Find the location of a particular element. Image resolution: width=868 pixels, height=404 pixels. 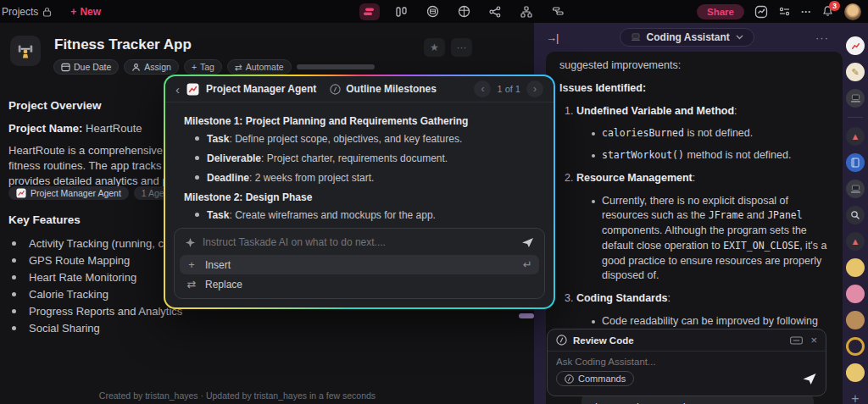

feature-item: Activity Tracking (running, cyclin is located at coordinates (98, 244).